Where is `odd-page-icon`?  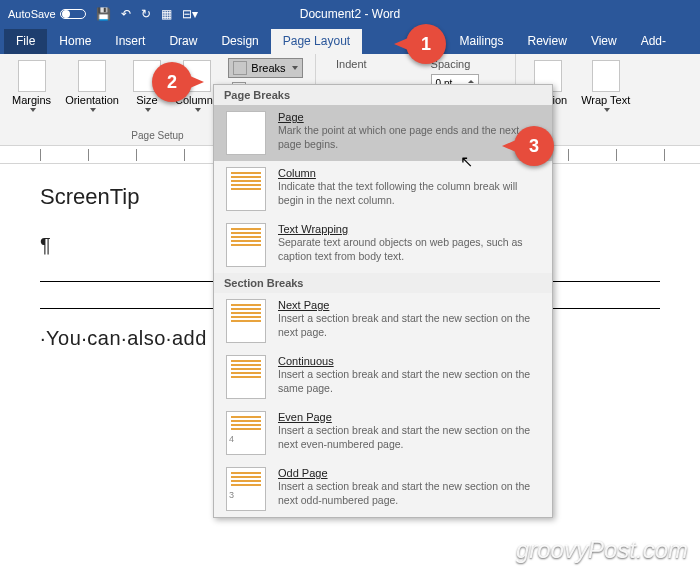
odd-page-icon is located at coordinates (246, 489).